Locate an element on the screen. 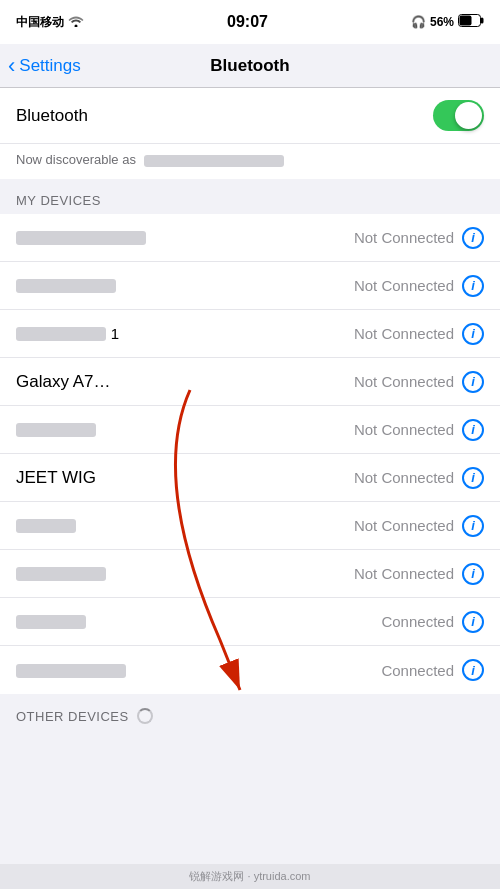 The image size is (500, 889). device-status-7: Not Connected is located at coordinates (404, 526).